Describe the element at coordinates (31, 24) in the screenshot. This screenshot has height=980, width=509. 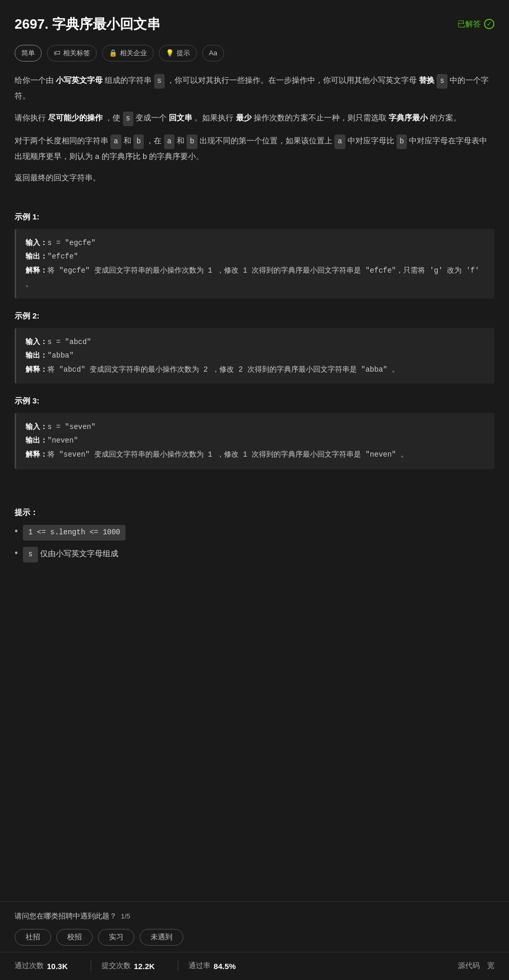
I see `problem-number: 2697.` at that location.